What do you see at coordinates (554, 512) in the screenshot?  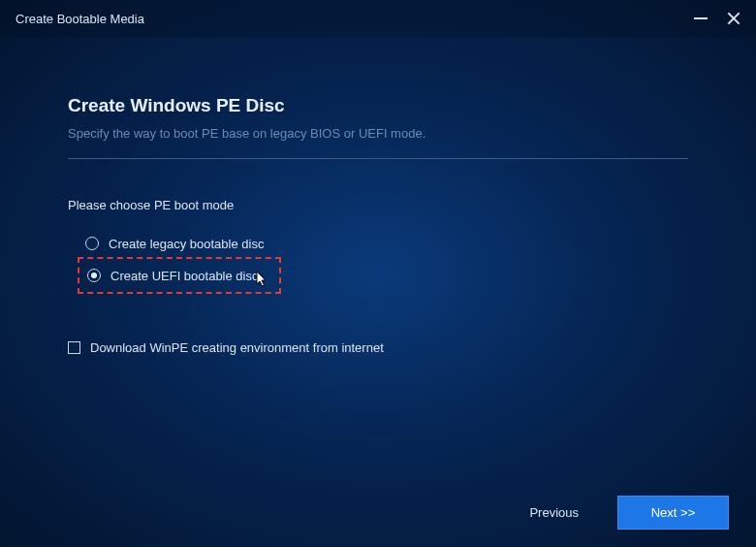 I see `previous-button: Previous` at bounding box center [554, 512].